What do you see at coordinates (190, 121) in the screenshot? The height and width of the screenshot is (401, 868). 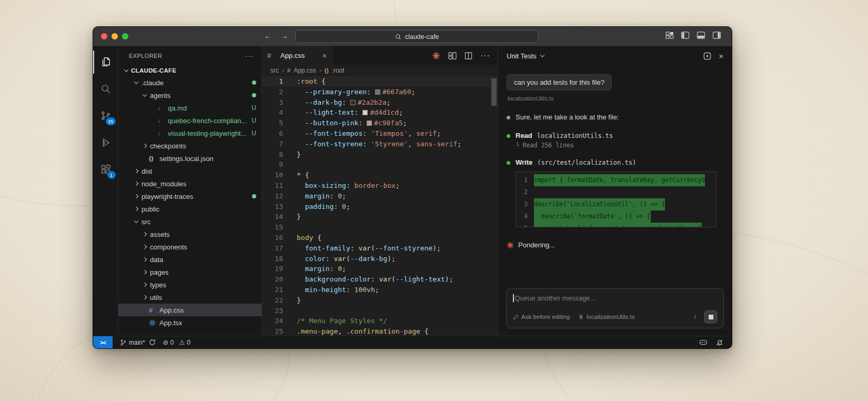 I see `tree-item-quebec-french-complian: ↓quebec-french-complian...U` at bounding box center [190, 121].